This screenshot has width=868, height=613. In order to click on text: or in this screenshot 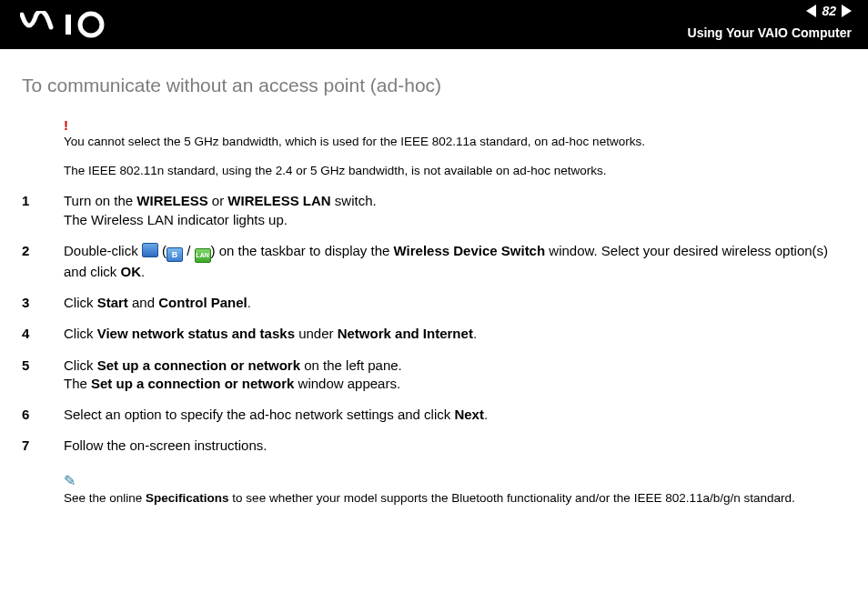, I will do `click(218, 200)`.